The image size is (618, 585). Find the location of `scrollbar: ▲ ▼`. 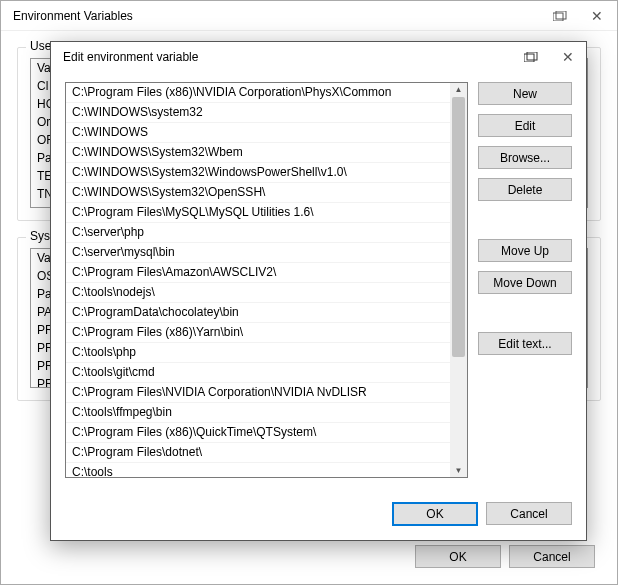

scrollbar: ▲ ▼ is located at coordinates (458, 280).